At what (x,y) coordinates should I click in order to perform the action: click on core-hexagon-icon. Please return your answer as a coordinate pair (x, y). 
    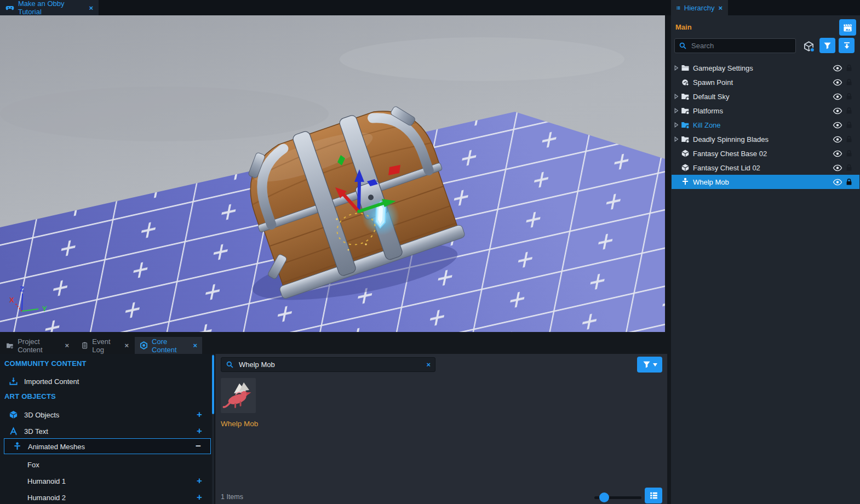
    Looking at the image, I should click on (144, 345).